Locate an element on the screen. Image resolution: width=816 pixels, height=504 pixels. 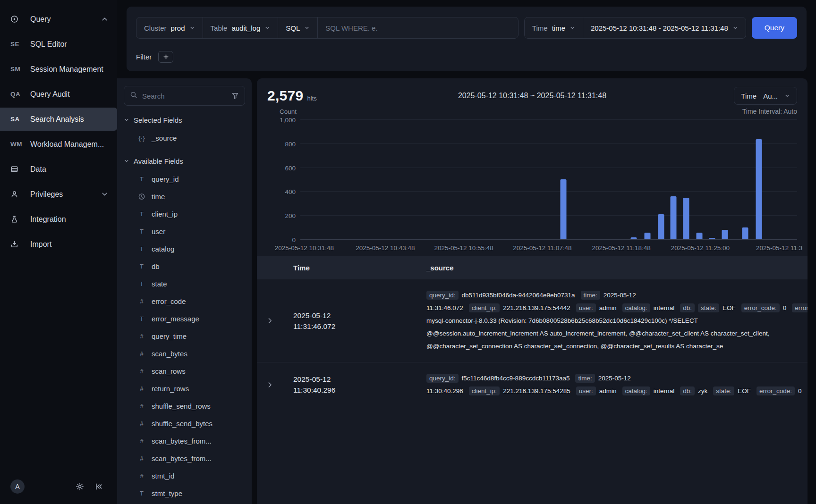
sidebar-item-label: Query is located at coordinates (62, 19).